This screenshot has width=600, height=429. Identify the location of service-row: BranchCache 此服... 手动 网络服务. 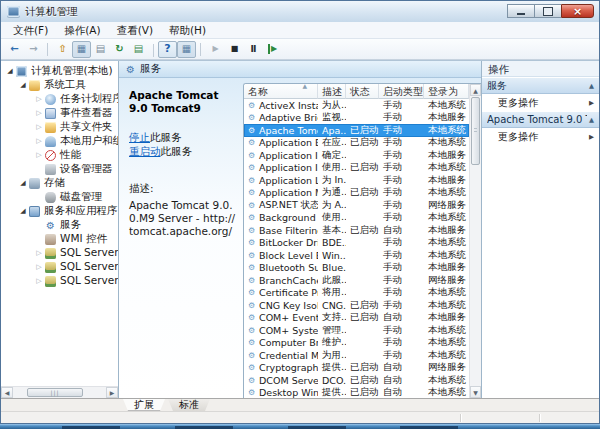
(356, 280).